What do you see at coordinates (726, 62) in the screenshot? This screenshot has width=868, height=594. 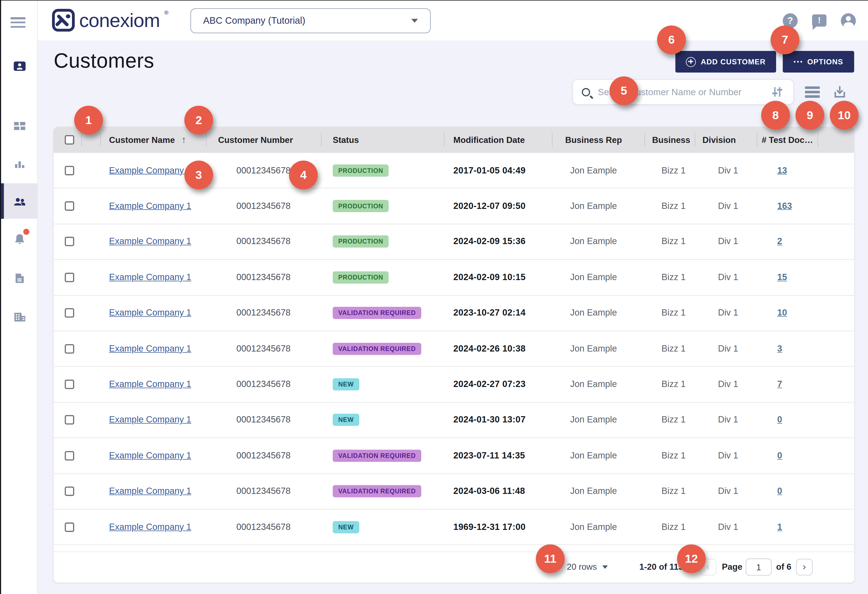 I see `add-customer-button: ADD CUSTOMER` at bounding box center [726, 62].